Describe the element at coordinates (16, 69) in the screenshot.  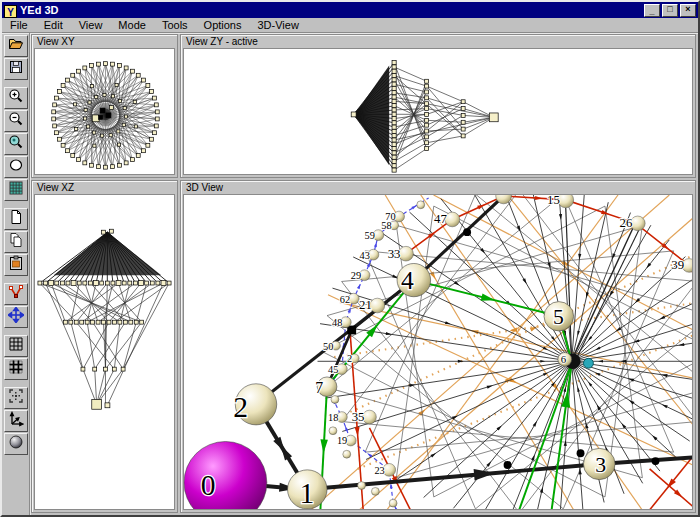
I see `save-button` at that location.